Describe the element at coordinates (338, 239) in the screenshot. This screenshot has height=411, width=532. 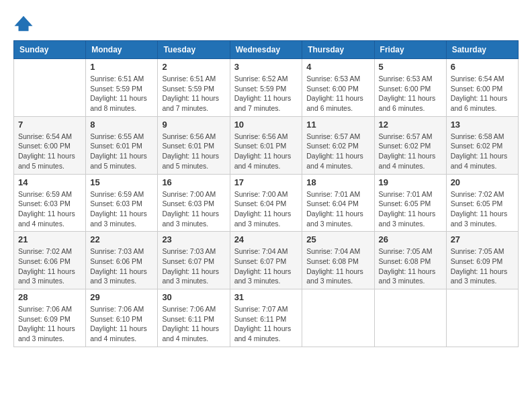
I see `day-number: 25` at that location.